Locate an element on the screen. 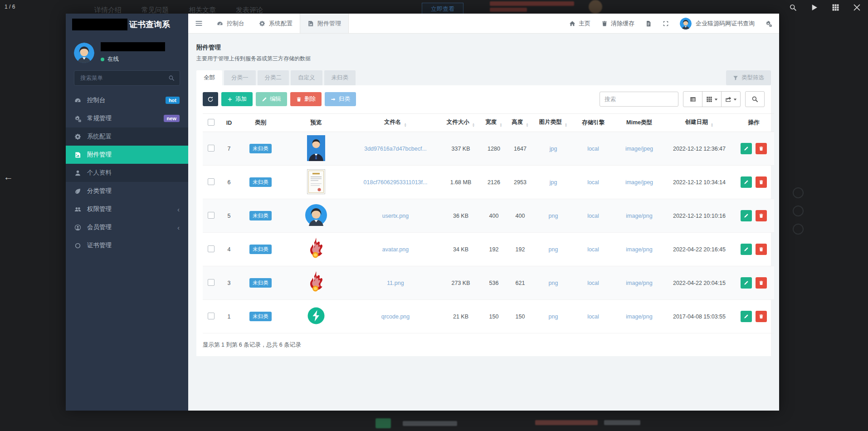  previous-image-arrow: ← is located at coordinates (8, 177).